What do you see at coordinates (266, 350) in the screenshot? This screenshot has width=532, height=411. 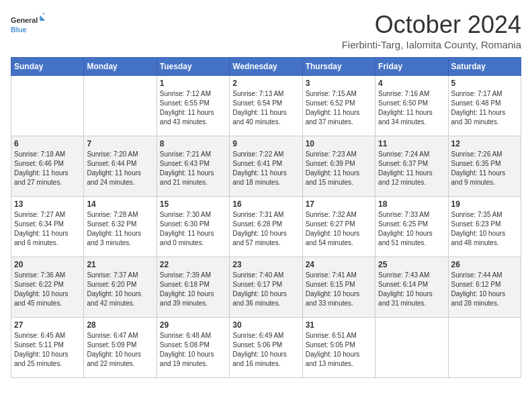 I see `day-info: Sunrise: 6:49 AM Sunset: 5:06 PM Dayligh…` at bounding box center [266, 350].